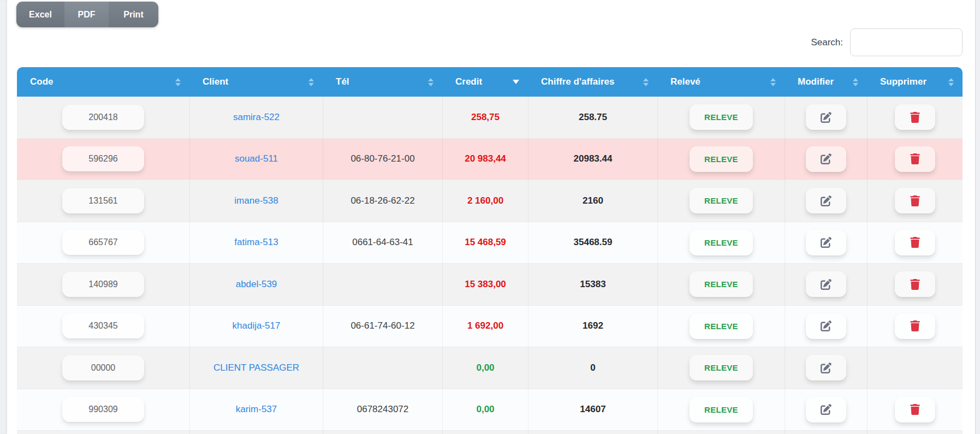 The image size is (980, 434). I want to click on client-link: khadija-517, so click(257, 326).